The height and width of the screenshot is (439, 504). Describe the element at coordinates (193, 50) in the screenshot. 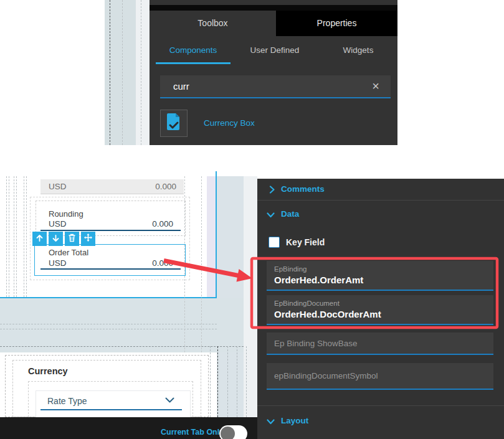

I see `tab-components: Components` at that location.